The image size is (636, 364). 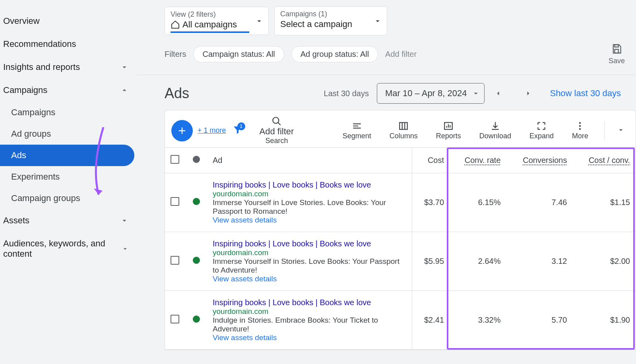 What do you see at coordinates (580, 126) in the screenshot?
I see `more-icon` at bounding box center [580, 126].